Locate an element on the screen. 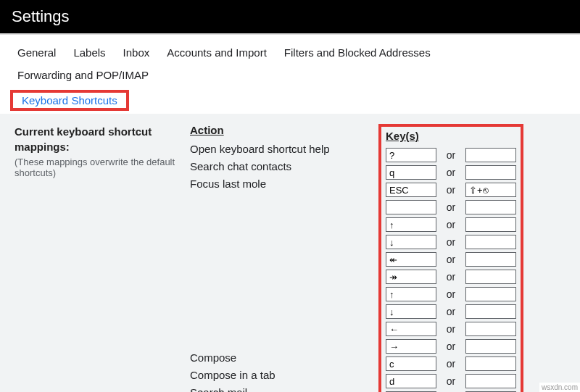 The width and height of the screenshot is (580, 392). page-header: Settings is located at coordinates (290, 17).